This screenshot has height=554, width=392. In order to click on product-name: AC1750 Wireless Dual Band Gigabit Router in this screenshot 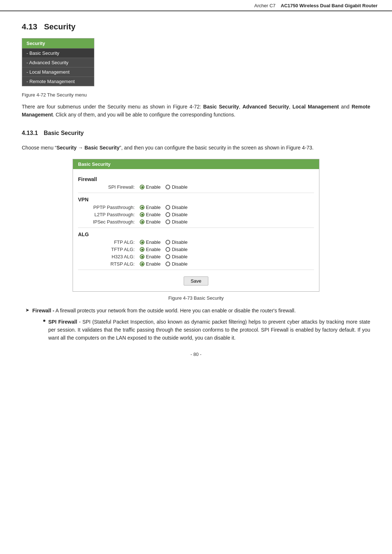, I will do `click(329, 6)`.